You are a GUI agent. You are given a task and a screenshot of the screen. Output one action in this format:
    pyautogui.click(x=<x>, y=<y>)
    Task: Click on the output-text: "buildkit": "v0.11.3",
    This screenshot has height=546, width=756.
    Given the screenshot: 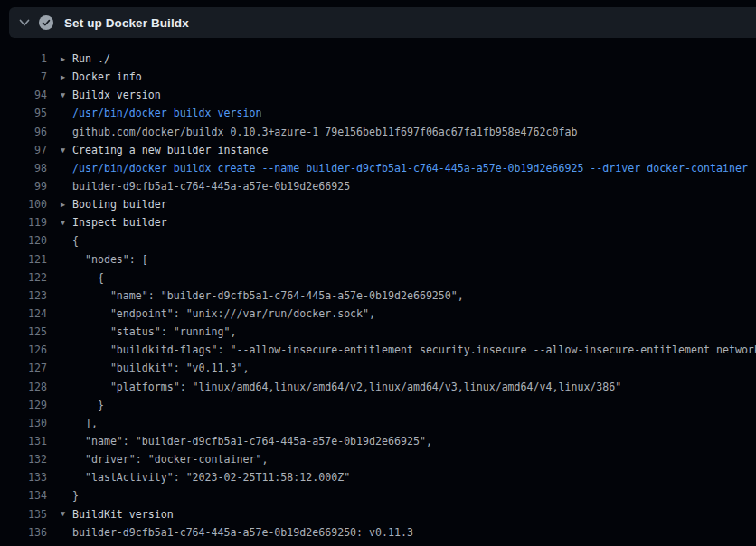 What is the action you would take?
    pyautogui.click(x=161, y=368)
    